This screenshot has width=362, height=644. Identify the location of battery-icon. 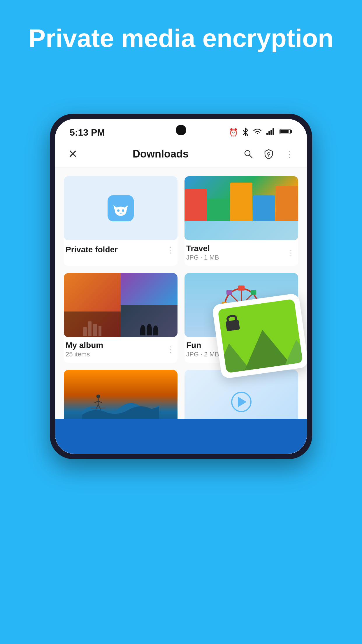
(286, 132).